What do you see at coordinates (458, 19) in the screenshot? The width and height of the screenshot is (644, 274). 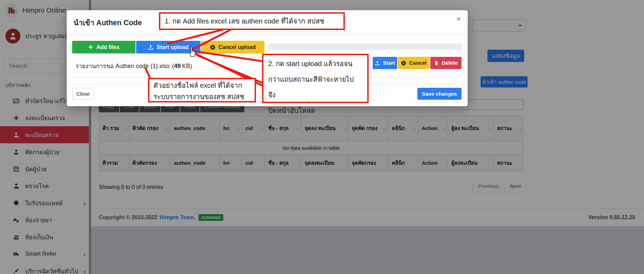 I see `close-icon: ×` at bounding box center [458, 19].